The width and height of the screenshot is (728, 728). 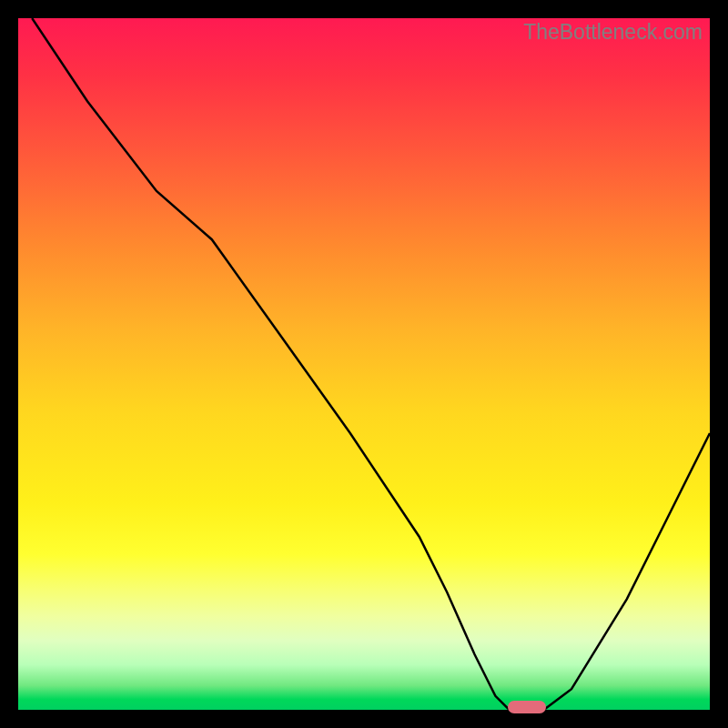 What do you see at coordinates (613, 33) in the screenshot?
I see `watermark-text: TheBottleneck.com` at bounding box center [613, 33].